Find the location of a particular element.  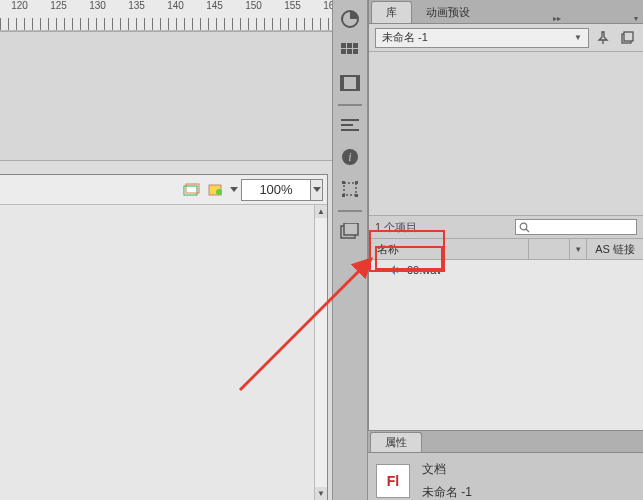

align-panel-icon is located at coordinates (350, 125).